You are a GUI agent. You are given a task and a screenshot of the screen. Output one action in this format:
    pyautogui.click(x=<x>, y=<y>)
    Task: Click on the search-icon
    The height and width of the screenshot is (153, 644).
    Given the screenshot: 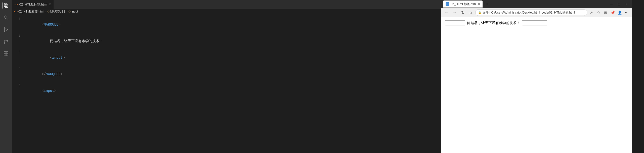 What is the action you would take?
    pyautogui.click(x=6, y=18)
    